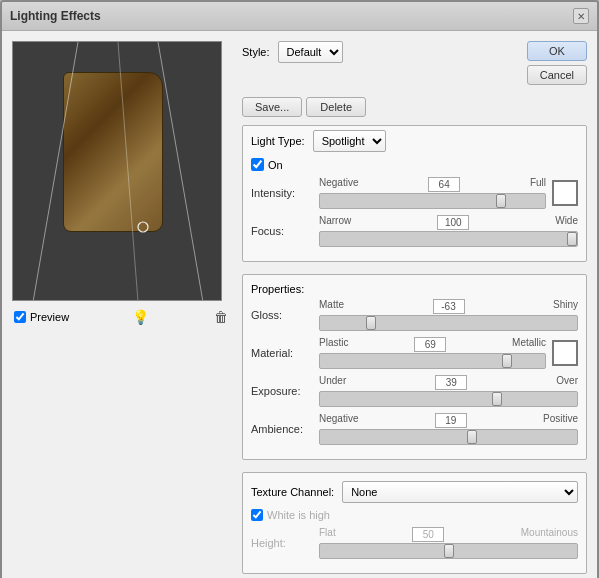 This screenshot has width=599, height=578. What do you see at coordinates (338, 420) in the screenshot?
I see `ambience-min-label: Negative` at bounding box center [338, 420].